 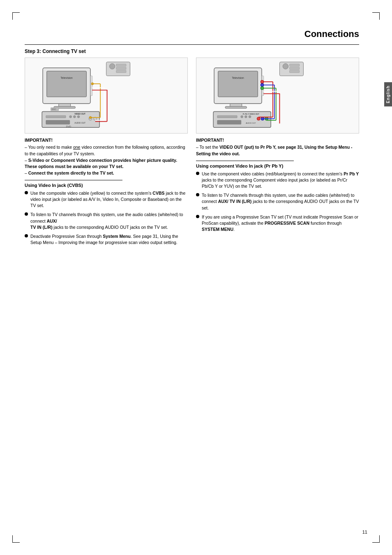 What do you see at coordinates (280, 223) in the screenshot?
I see `list-item-text: If you are using a Progressive Scan TV s…` at bounding box center [280, 223].